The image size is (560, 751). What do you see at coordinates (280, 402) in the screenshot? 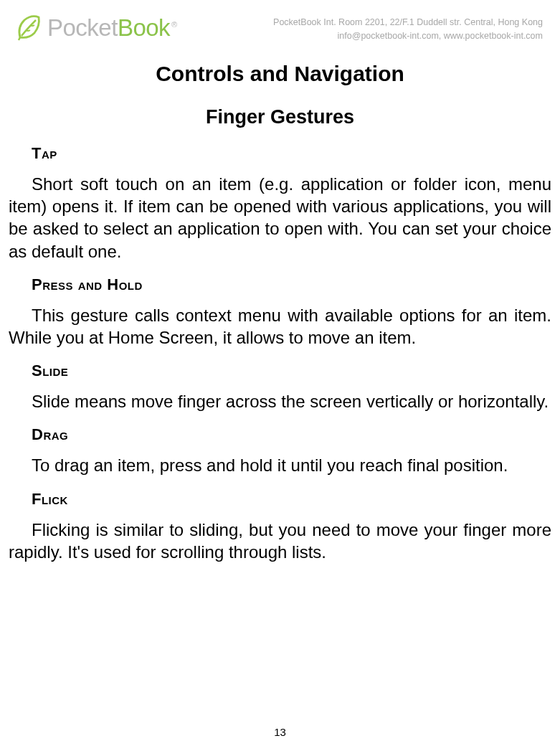
I see `section-body: Slide means move finger across the scree…` at bounding box center [280, 402].